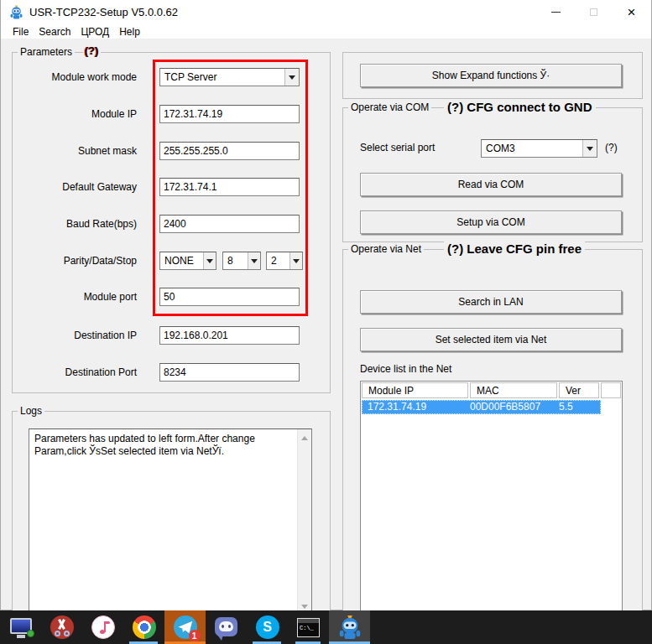 The width and height of the screenshot is (652, 644). Describe the element at coordinates (77, 151) in the screenshot. I see `label-subnet-mask: Subnet mask` at that location.